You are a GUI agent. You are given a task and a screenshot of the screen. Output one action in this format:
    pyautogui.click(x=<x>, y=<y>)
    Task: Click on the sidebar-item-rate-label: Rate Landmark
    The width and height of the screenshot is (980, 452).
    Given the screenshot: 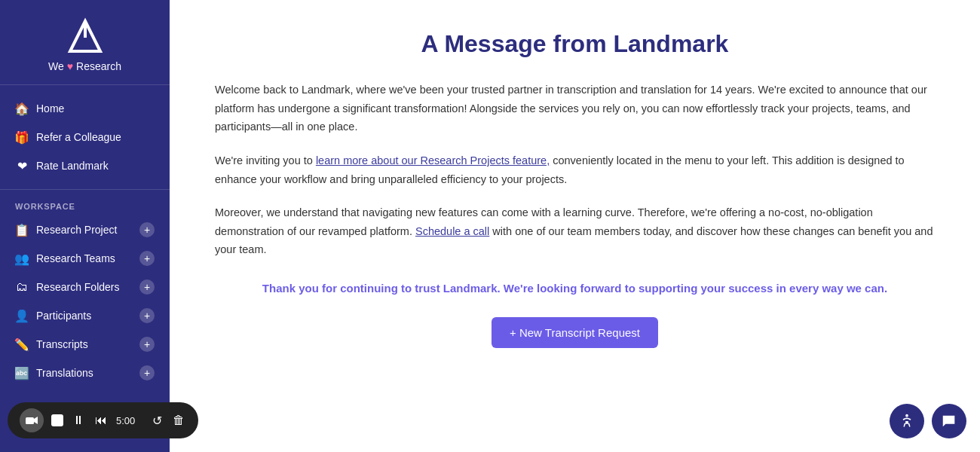 What is the action you would take?
    pyautogui.click(x=72, y=166)
    